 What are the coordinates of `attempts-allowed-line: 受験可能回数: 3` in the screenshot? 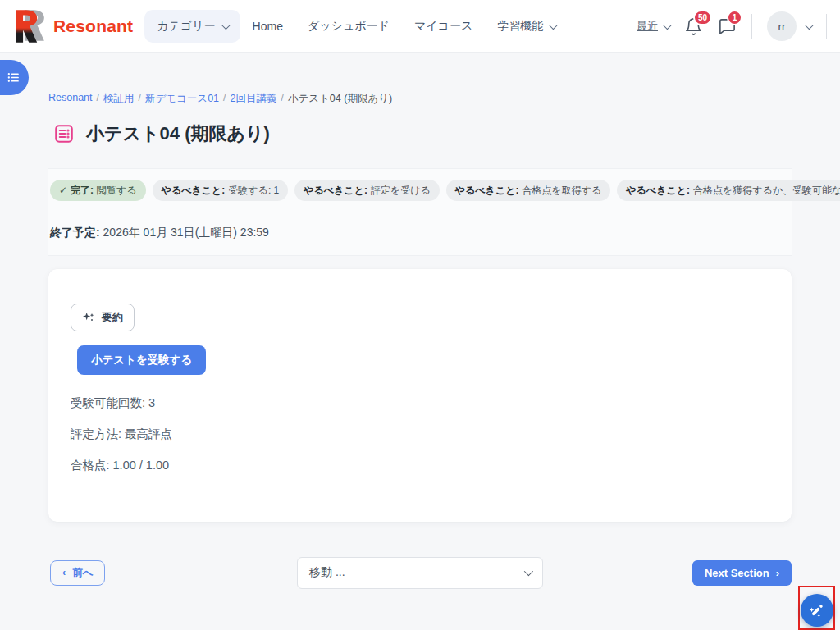 It's located at (420, 404).